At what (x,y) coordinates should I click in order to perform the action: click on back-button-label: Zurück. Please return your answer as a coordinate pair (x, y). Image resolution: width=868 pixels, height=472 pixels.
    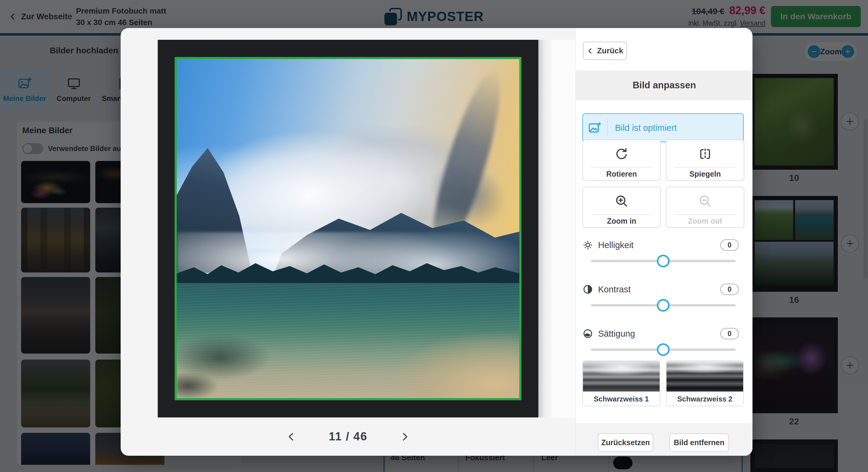
    Looking at the image, I should click on (610, 51).